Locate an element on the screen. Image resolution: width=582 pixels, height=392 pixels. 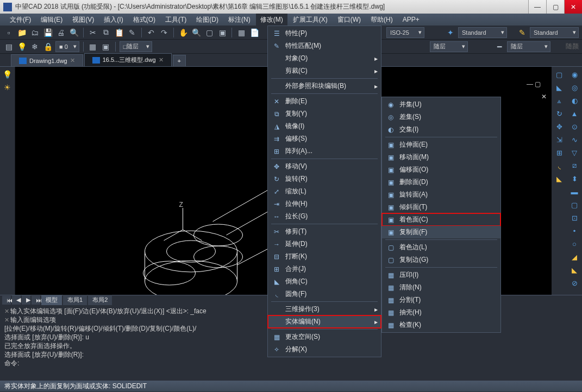
solidedit-item-2: ◐交集(I) is located at coordinates (441, 129).